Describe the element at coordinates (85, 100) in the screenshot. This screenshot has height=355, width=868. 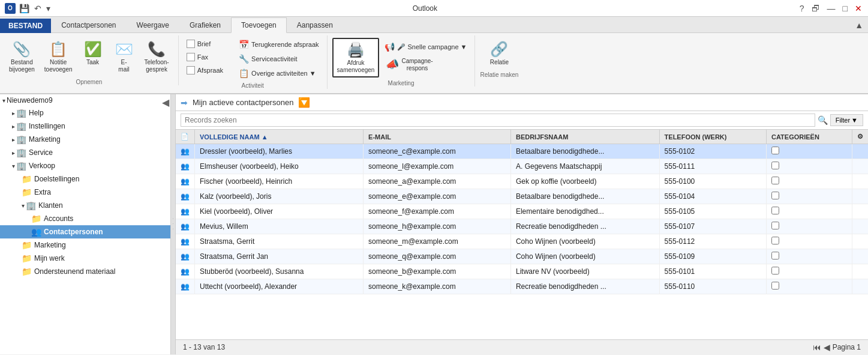
I see `sidebar-item-nieuwedemo9: ▾ Nieuwedemo9` at that location.